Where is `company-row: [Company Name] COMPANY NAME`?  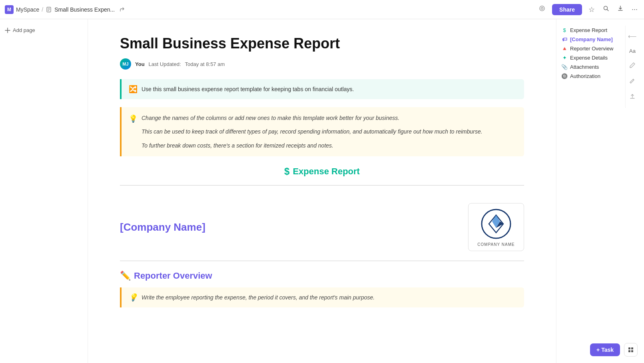 company-row: [Company Name] COMPANY NAME is located at coordinates (322, 227).